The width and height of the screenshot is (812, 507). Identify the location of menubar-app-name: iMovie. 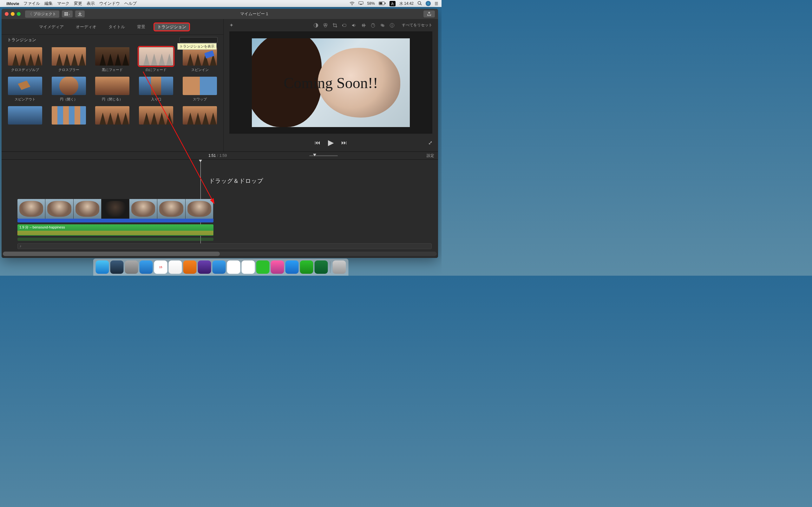
(13, 4).